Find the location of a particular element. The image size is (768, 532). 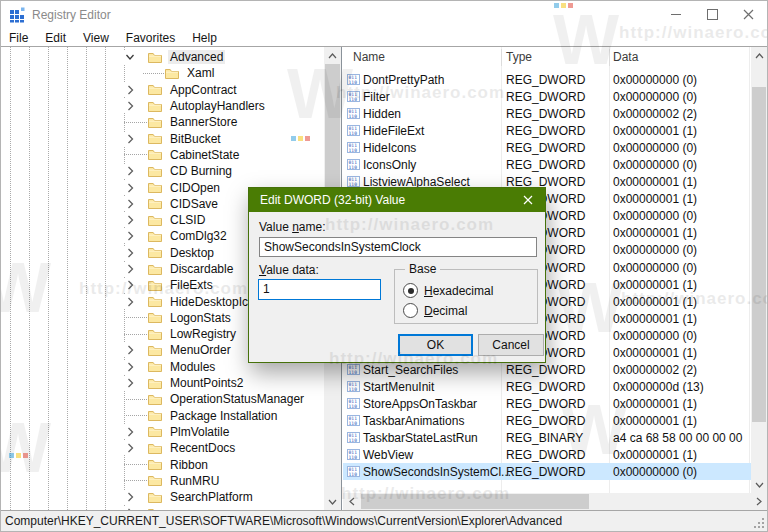

tree-item-bitbucket: BitBucket is located at coordinates (162, 138).